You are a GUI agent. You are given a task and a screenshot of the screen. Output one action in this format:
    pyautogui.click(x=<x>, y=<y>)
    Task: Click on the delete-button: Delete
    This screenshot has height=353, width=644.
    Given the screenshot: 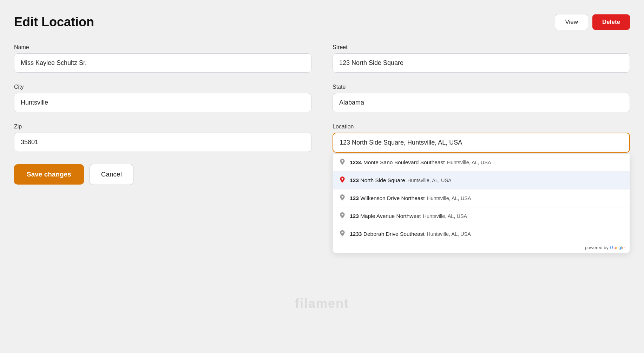 What is the action you would take?
    pyautogui.click(x=611, y=22)
    